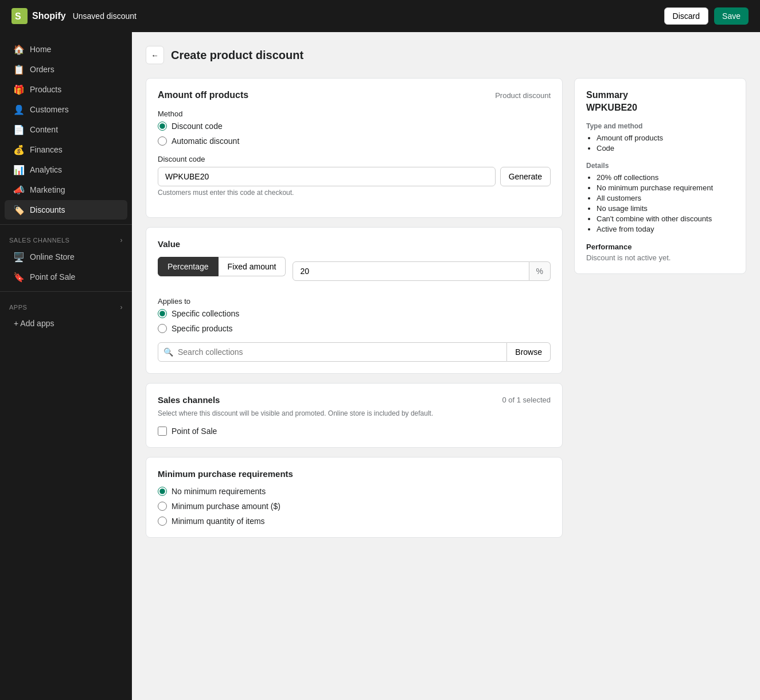  Describe the element at coordinates (354, 244) in the screenshot. I see `value-card-title: Value` at that location.